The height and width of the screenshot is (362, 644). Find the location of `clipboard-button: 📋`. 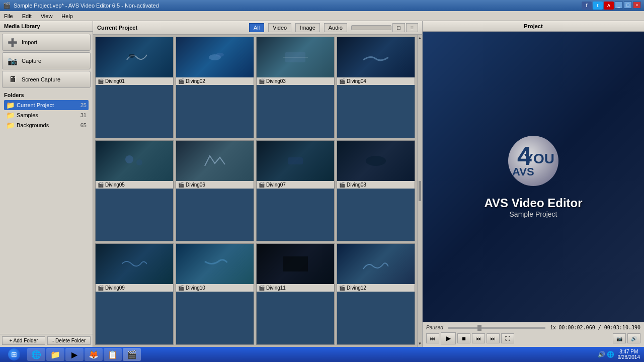

clipboard-button: 📋 is located at coordinates (113, 354).